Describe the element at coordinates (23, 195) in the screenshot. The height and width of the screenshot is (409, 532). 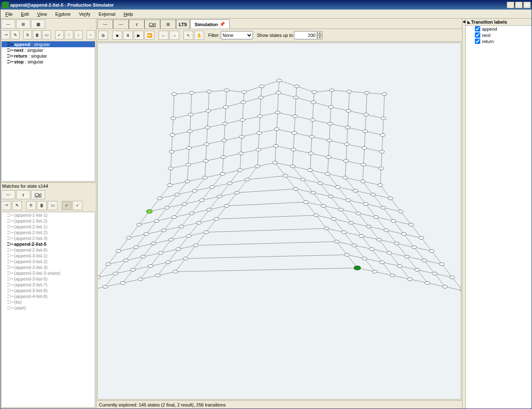
I see `mtool-tau-icon: τ` at that location.